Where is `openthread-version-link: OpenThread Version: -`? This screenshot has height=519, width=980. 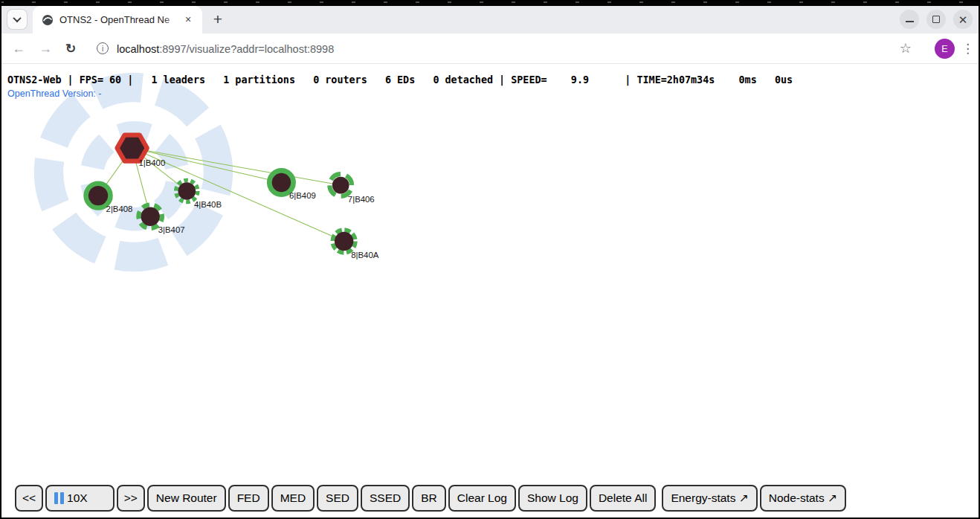 openthread-version-link: OpenThread Version: - is located at coordinates (54, 94).